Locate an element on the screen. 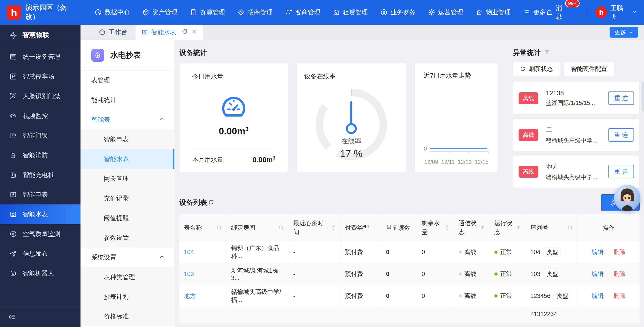 This screenshot has width=644, height=327. meter-name-link: 104 is located at coordinates (189, 252).